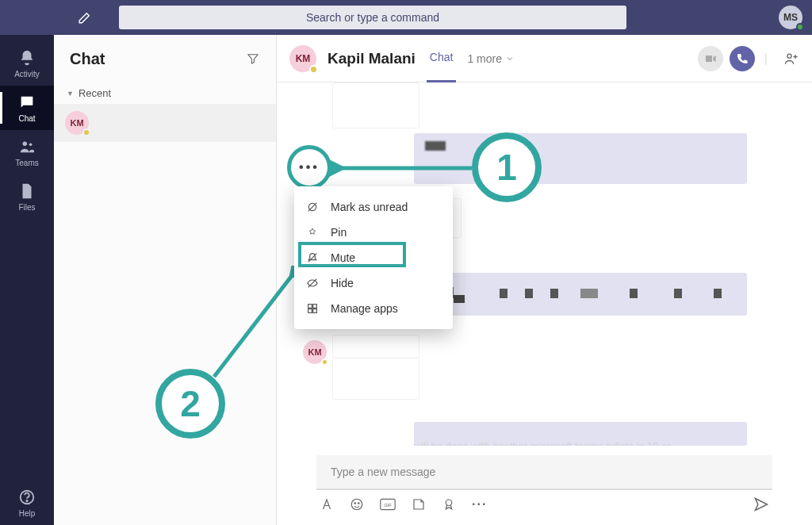  Describe the element at coordinates (343, 283) in the screenshot. I see `menu-label: Hide` at that location.